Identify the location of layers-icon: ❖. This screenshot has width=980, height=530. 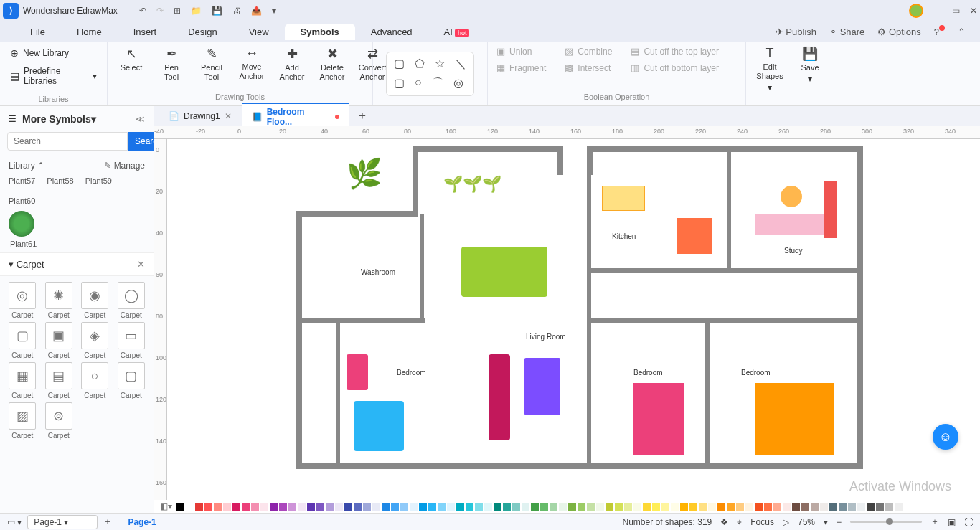
(725, 522).